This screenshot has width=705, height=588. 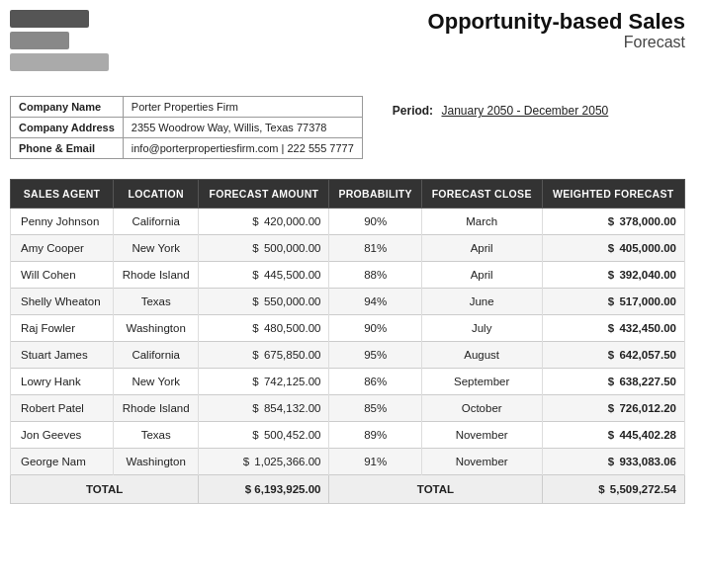 I want to click on col-header-weighted: WEIGHTED FORECAST, so click(x=613, y=194).